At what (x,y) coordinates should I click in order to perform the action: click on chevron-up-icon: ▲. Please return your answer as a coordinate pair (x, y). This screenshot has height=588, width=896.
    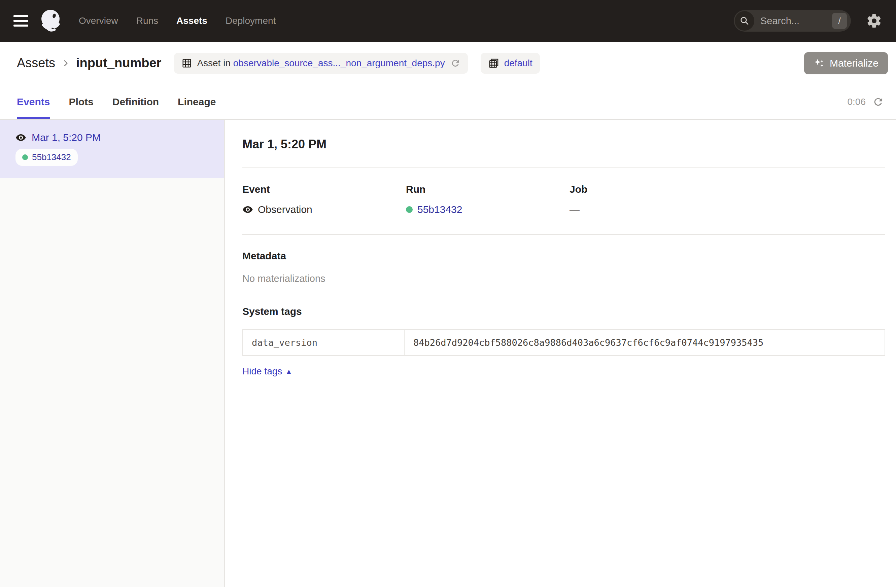
    Looking at the image, I should click on (289, 372).